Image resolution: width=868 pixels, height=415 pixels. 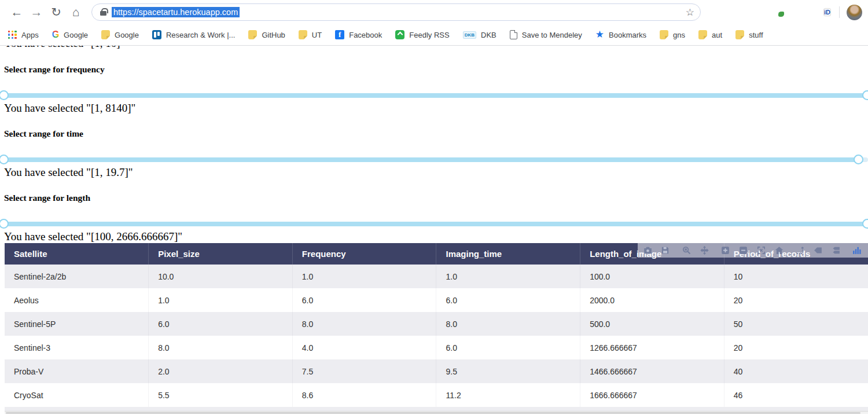 I want to click on bookmark-google-site: G Google, so click(x=70, y=35).